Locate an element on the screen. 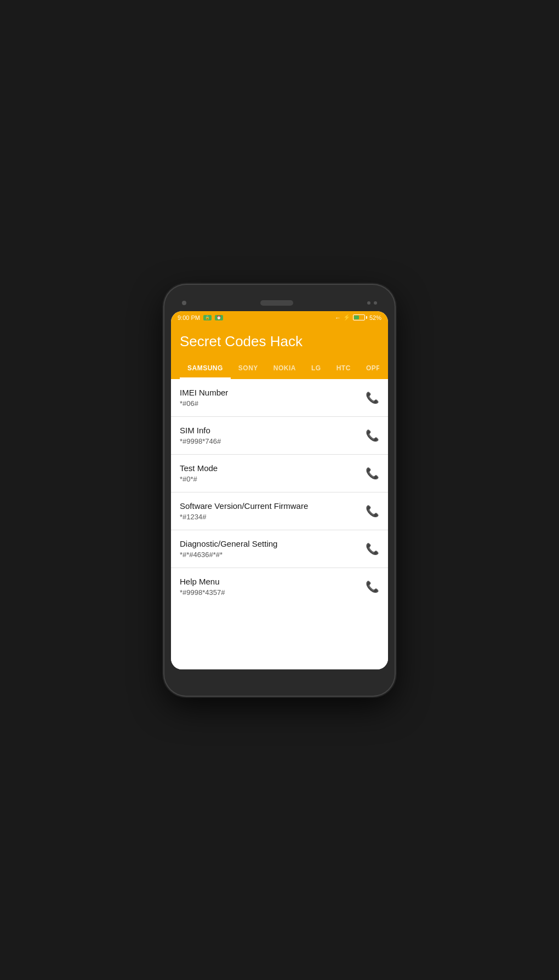  code-info-sim: SIM Info *#9998*746# is located at coordinates (273, 435).